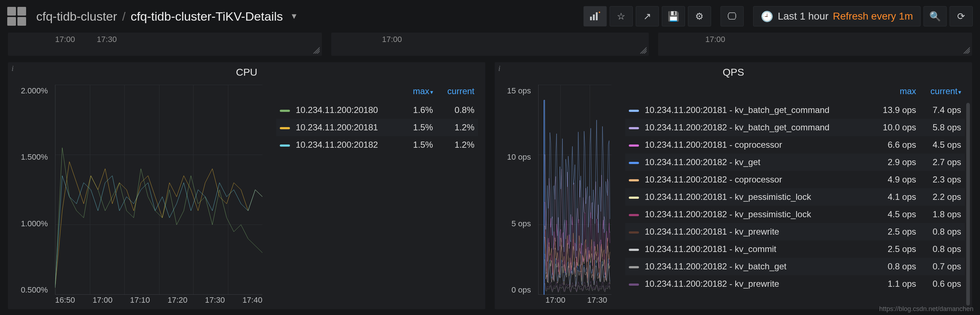 Image resolution: width=980 pixels, height=315 pixels. I want to click on legend-max: 13.9 ops, so click(896, 110).